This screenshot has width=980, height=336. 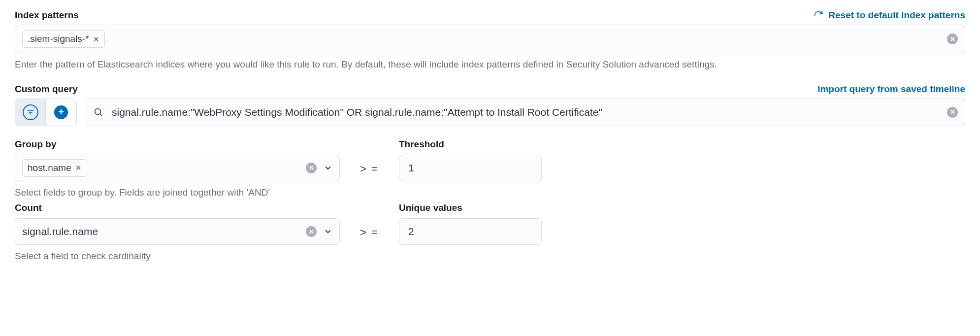 I want to click on unique-values-label: Unique values, so click(x=470, y=208).